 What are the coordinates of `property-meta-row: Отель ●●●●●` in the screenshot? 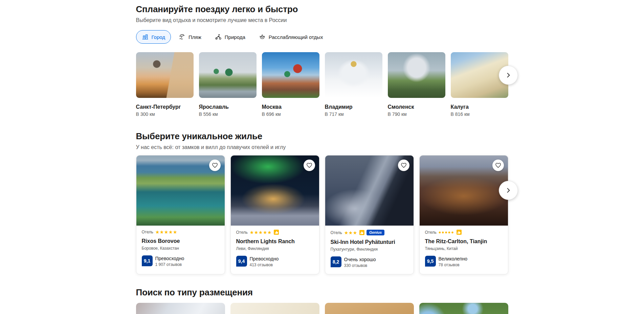 It's located at (464, 232).